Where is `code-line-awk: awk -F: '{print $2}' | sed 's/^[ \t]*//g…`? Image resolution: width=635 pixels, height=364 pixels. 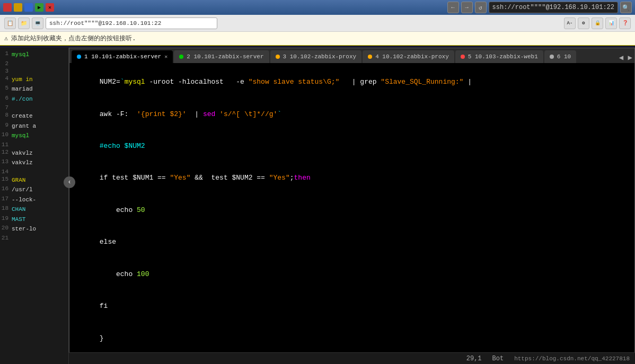 code-line-awk: awk -F: '{print $2}' | sed 's/^[ \t]*//g… is located at coordinates (352, 114).